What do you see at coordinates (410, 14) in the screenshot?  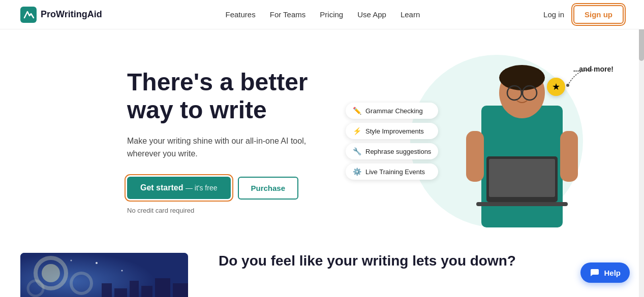 I see `nav-learn: Learn` at bounding box center [410, 14].